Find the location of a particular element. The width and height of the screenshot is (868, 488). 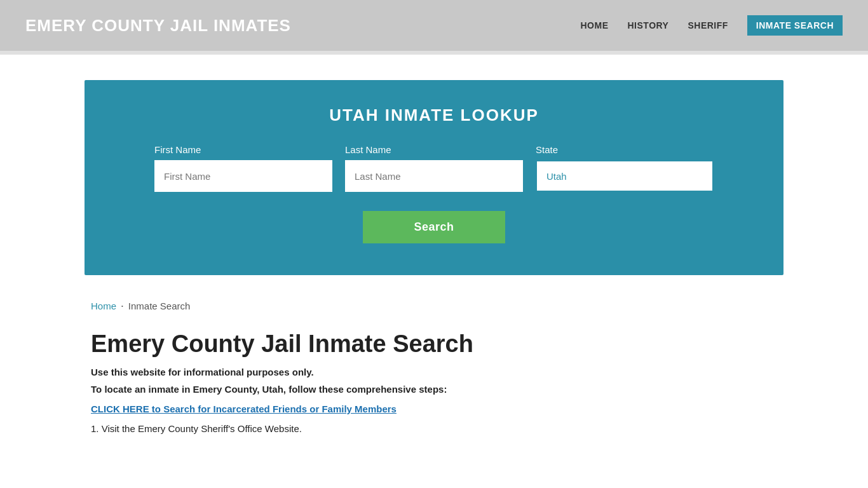

search-panel-title: UTAH INMATE LOOKUP is located at coordinates (434, 116).